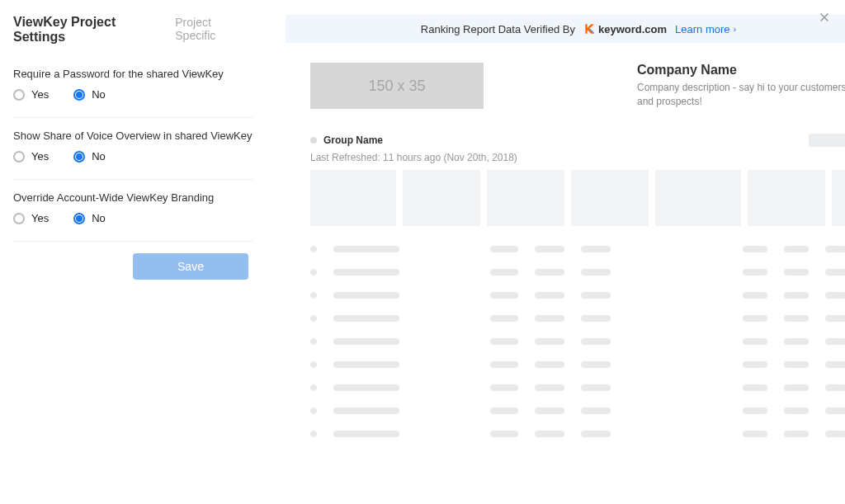  What do you see at coordinates (565, 161) in the screenshot?
I see `last-refreshed: Last Refreshed: 11 hours ago (Nov 20th, …` at bounding box center [565, 161].